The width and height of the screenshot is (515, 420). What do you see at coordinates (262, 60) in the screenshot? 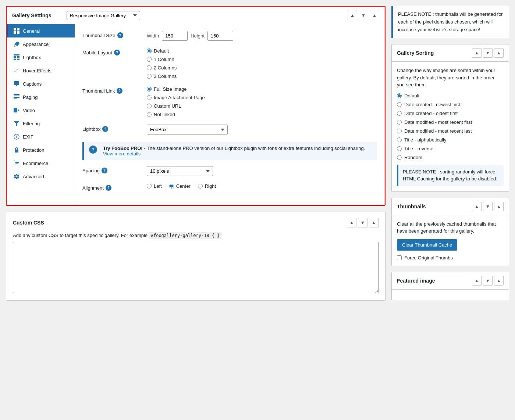
I see `mobile-layout-1col: 1 Column` at bounding box center [262, 60].